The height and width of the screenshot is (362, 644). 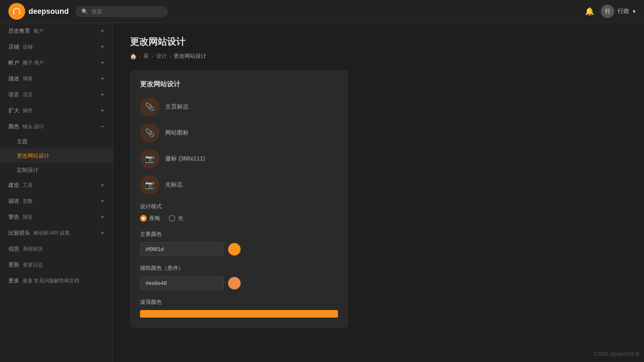 What do you see at coordinates (56, 249) in the screenshot?
I see `sidebar-item-info: 信息 系统状况` at bounding box center [56, 249].